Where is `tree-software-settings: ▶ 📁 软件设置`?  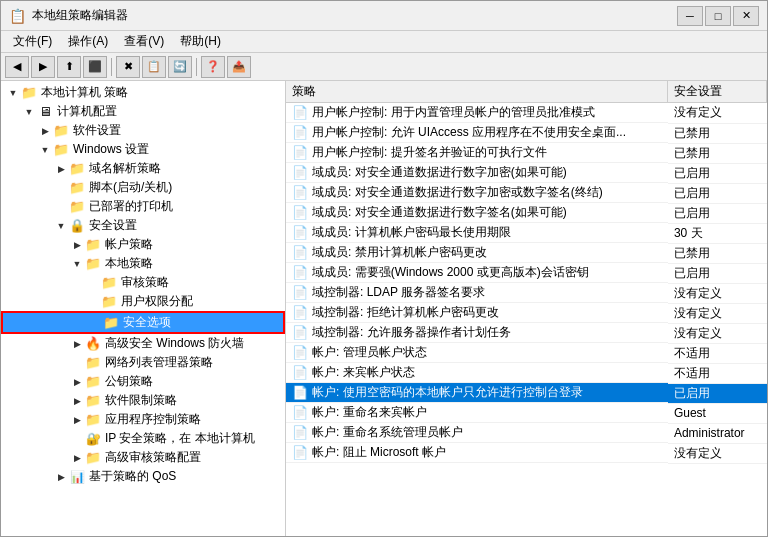
tree-software-settings: ▶ 📁 软件设置 is located at coordinates (143, 130).